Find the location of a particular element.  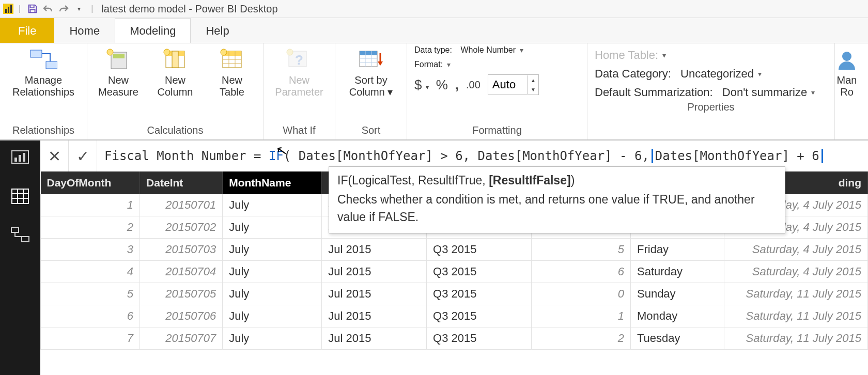

model-view-button is located at coordinates (20, 235).